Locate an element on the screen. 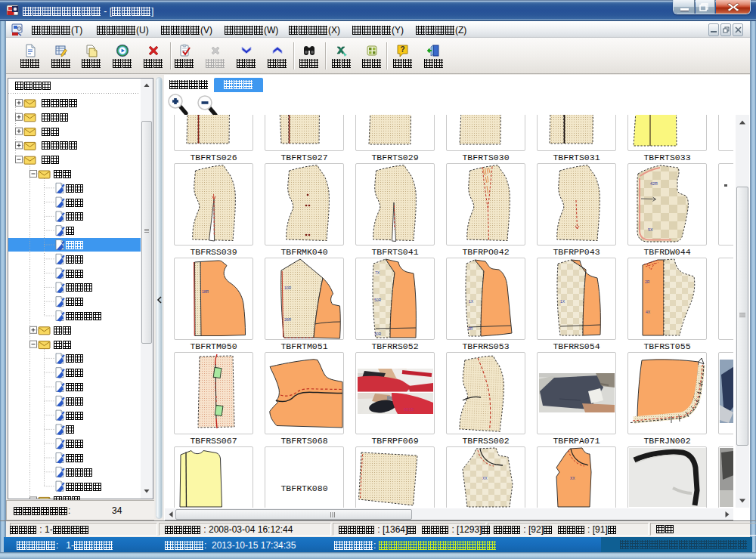  svg-text: 6015 is located at coordinates (409, 409).